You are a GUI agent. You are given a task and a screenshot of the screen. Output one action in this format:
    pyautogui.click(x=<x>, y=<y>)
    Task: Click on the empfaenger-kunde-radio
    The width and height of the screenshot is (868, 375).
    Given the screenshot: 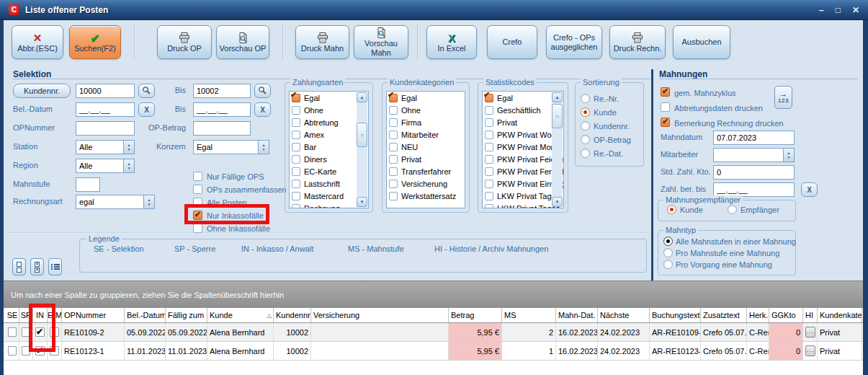 What is the action you would take?
    pyautogui.click(x=671, y=209)
    